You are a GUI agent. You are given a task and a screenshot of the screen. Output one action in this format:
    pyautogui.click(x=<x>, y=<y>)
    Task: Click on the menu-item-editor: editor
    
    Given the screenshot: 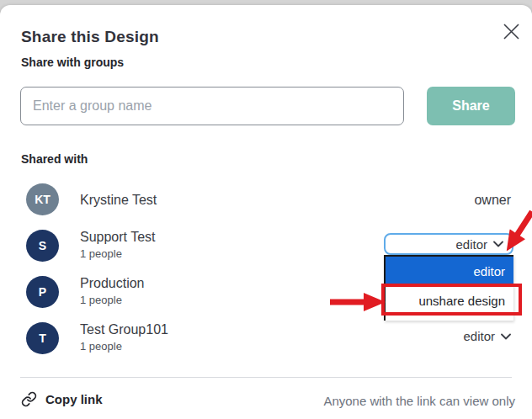 What is the action you would take?
    pyautogui.click(x=450, y=271)
    